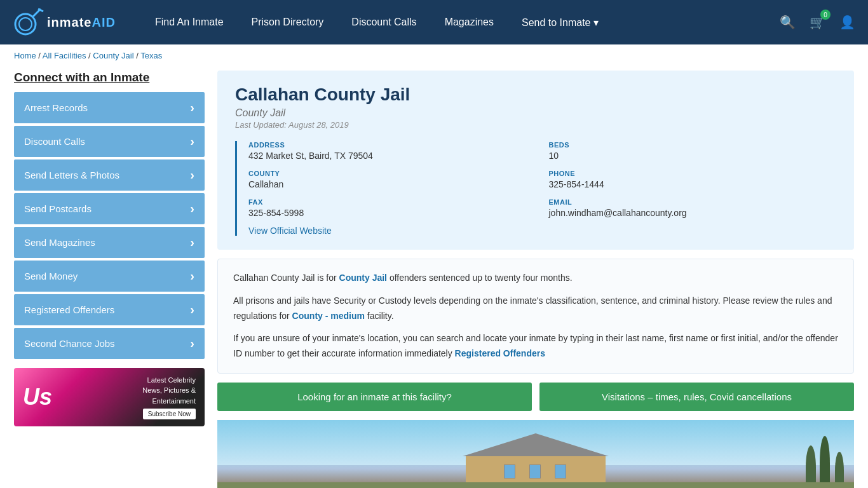 The height and width of the screenshot is (488, 868). Describe the element at coordinates (169, 380) in the screenshot. I see `ad-line1: Latest Celebrity` at that location.